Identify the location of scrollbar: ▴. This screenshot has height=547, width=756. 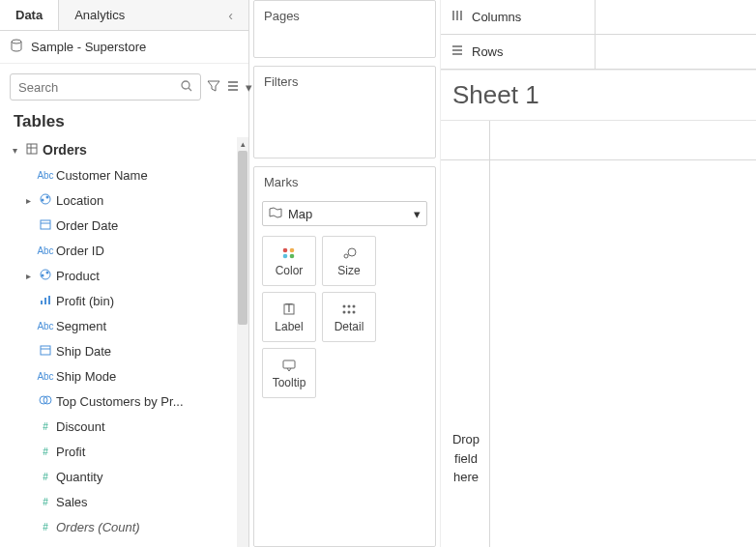
(243, 342).